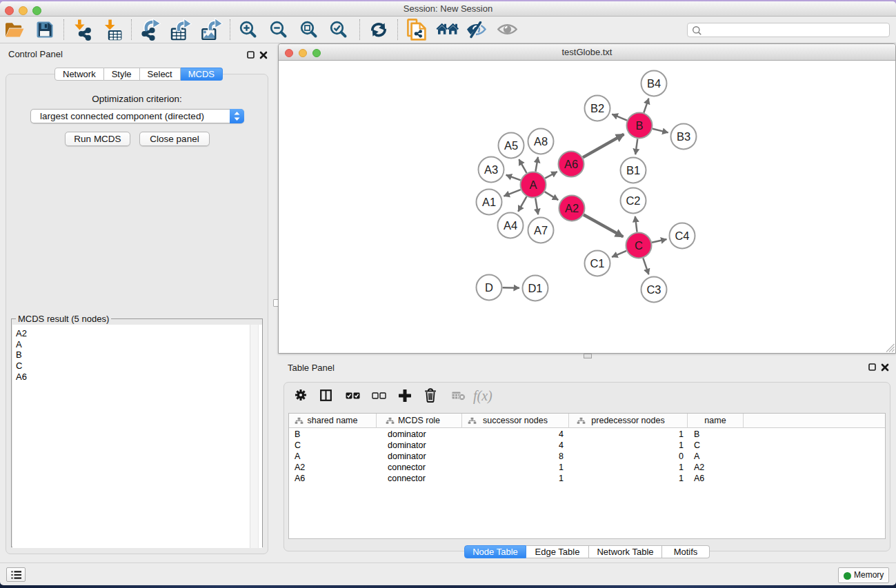 This screenshot has height=588, width=896. Describe the element at coordinates (633, 201) in the screenshot. I see `svg-text: C2` at that location.